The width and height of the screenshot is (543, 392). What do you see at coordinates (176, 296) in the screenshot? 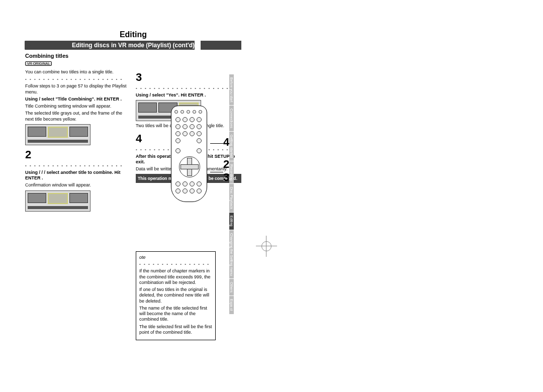
I see `note-box: ote • • • • • • • • • • • • • • • • If t…` at bounding box center [176, 296].